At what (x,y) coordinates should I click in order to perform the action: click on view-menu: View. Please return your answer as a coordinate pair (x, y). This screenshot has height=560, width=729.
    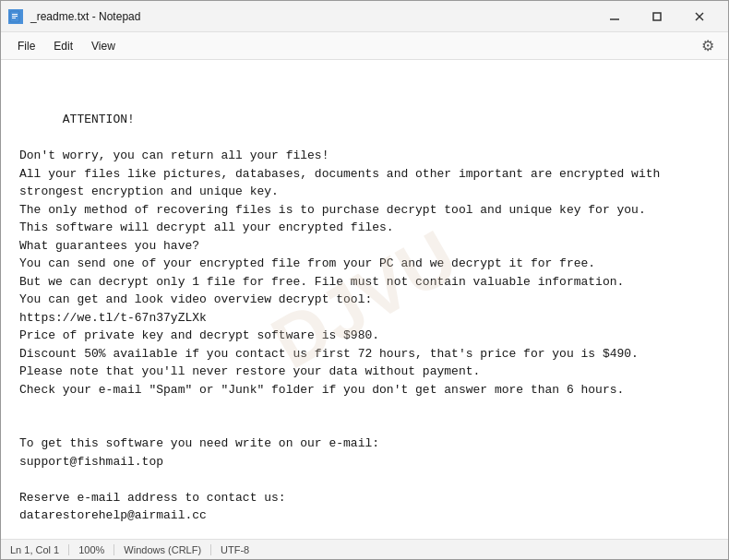
    Looking at the image, I should click on (103, 46).